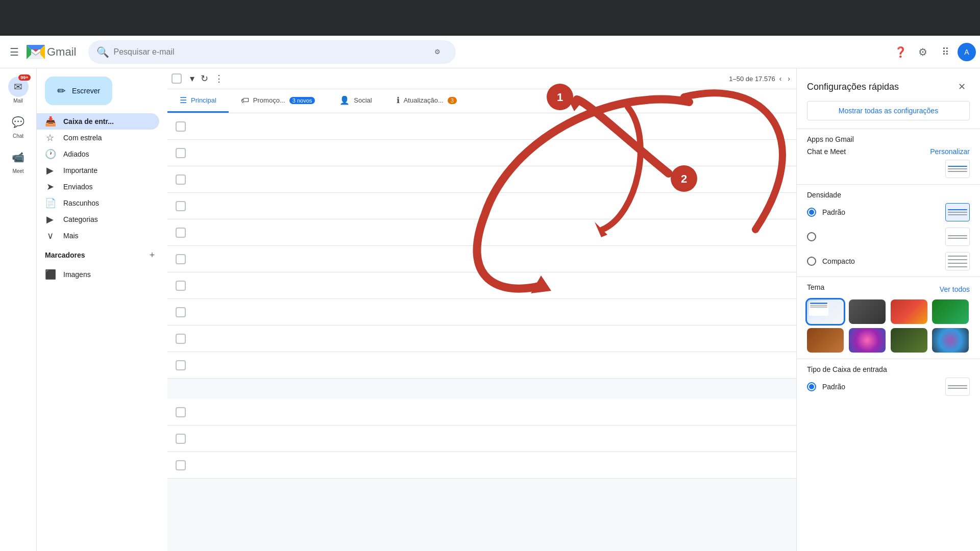  What do you see at coordinates (888, 237) in the screenshot?
I see `density-confortavel-row` at bounding box center [888, 237].